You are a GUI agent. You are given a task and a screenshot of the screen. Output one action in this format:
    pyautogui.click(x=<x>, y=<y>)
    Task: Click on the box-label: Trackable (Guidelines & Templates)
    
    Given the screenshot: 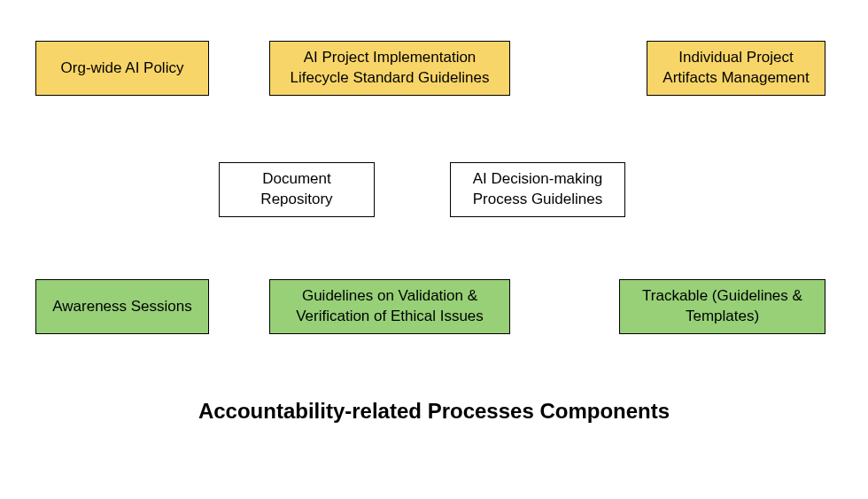 What is the action you would take?
    pyautogui.click(x=723, y=307)
    